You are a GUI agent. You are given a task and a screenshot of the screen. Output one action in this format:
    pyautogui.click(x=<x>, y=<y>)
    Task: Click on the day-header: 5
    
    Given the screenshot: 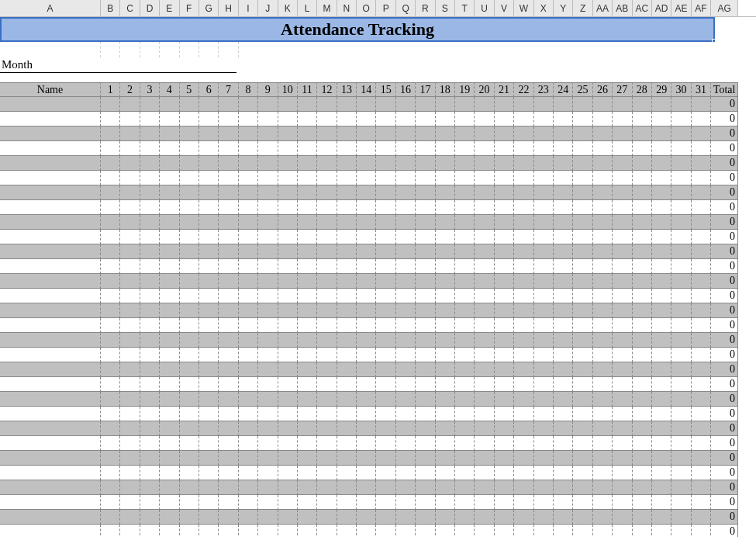 What is the action you would take?
    pyautogui.click(x=189, y=90)
    